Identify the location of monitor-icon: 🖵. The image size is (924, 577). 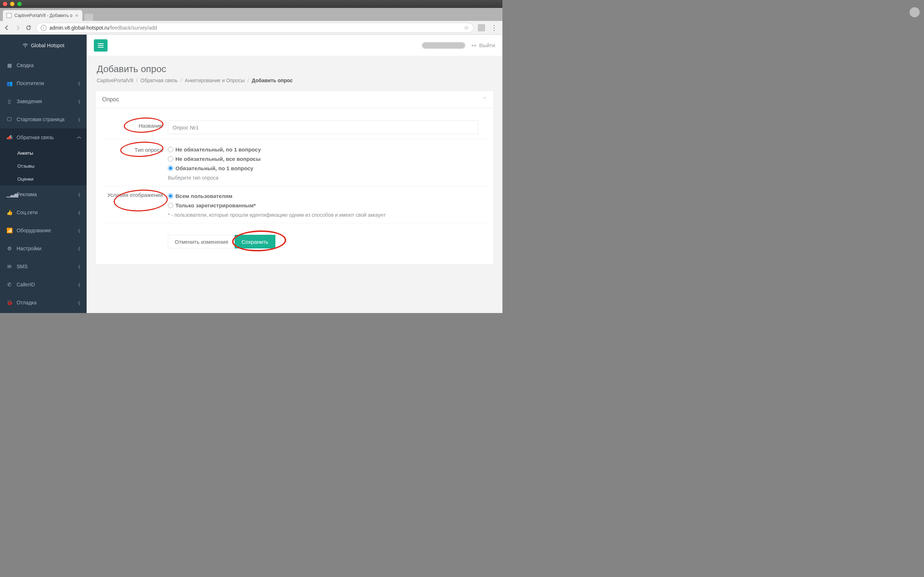
(9, 119).